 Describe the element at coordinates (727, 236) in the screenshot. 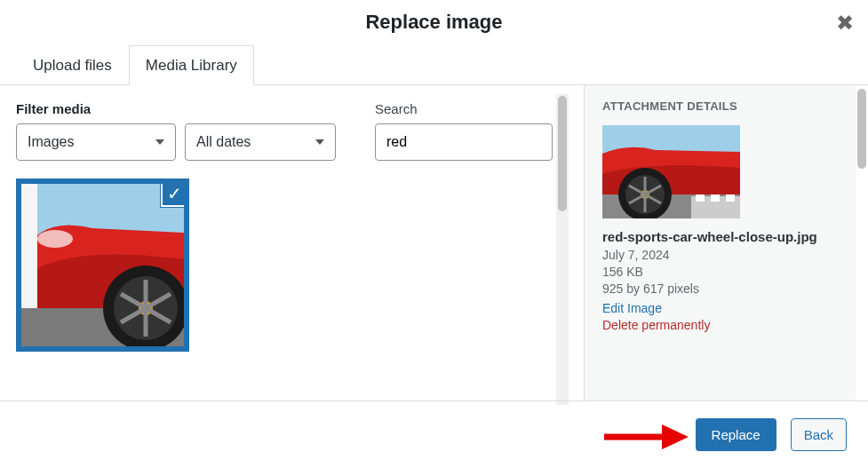

I see `attachment-filename: red-sports-car-wheel-close-up.jpg` at that location.